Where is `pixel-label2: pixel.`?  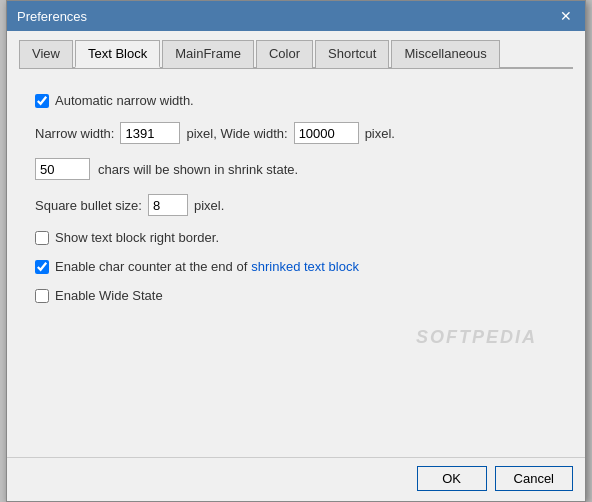 pixel-label2: pixel. is located at coordinates (380, 134).